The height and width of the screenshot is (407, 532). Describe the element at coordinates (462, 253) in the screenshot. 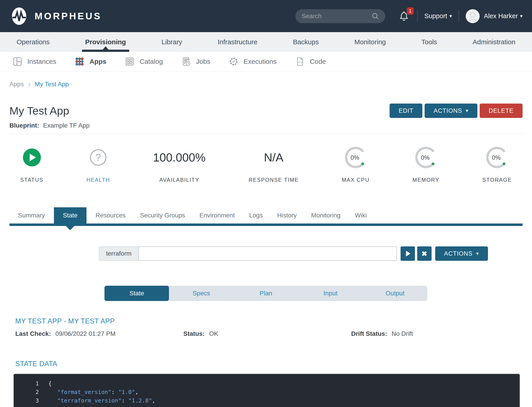

I see `terraform-actions-dropdown: ACTIONS ▾` at that location.